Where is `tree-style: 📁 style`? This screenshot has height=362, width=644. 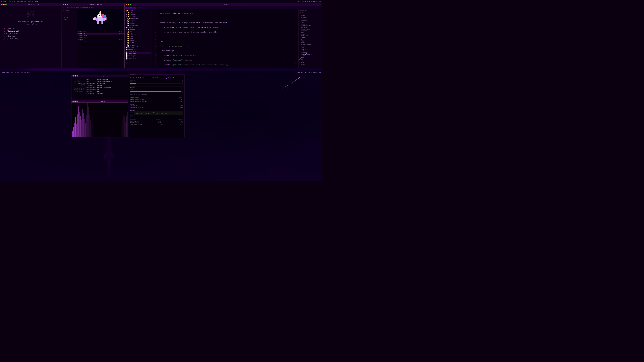
tree-style: 📁 style is located at coordinates (138, 42).